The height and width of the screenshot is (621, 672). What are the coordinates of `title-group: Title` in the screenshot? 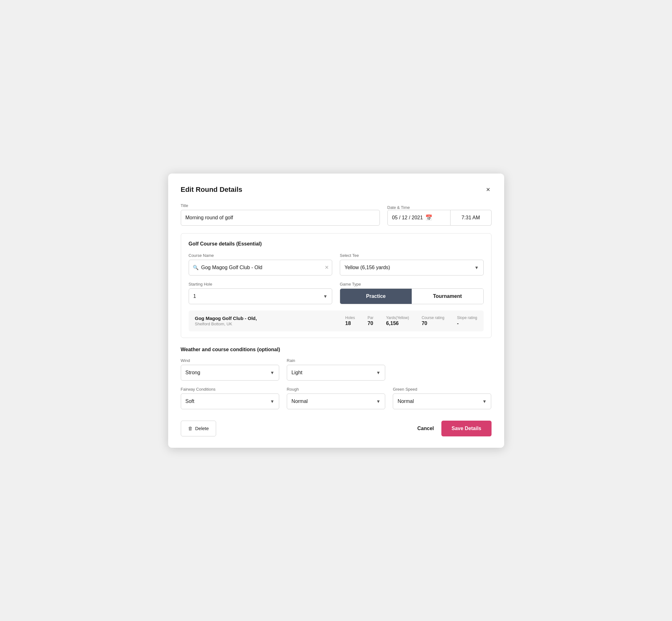 It's located at (280, 214).